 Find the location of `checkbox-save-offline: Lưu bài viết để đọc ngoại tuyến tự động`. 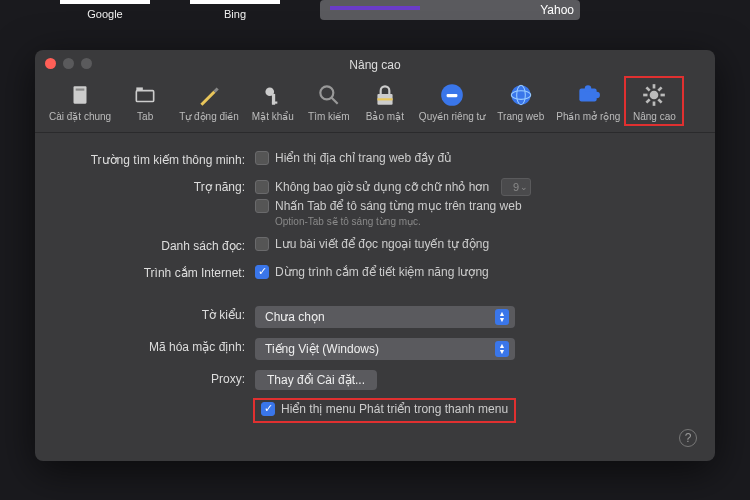

checkbox-save-offline: Lưu bài viết để đọc ngoại tuyến tự động is located at coordinates (372, 244).